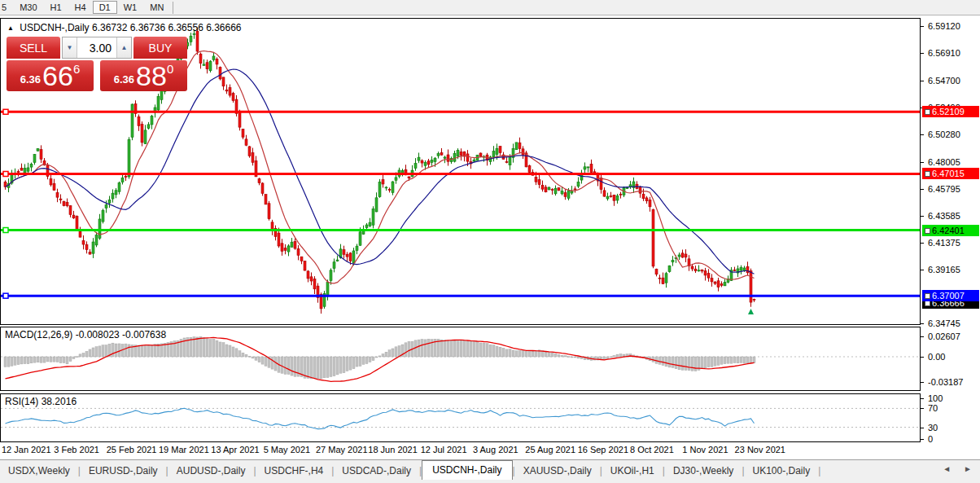  What do you see at coordinates (461, 418) in the screenshot?
I see `rsi-indicator-pane: RSI(14) 38.2016` at bounding box center [461, 418].